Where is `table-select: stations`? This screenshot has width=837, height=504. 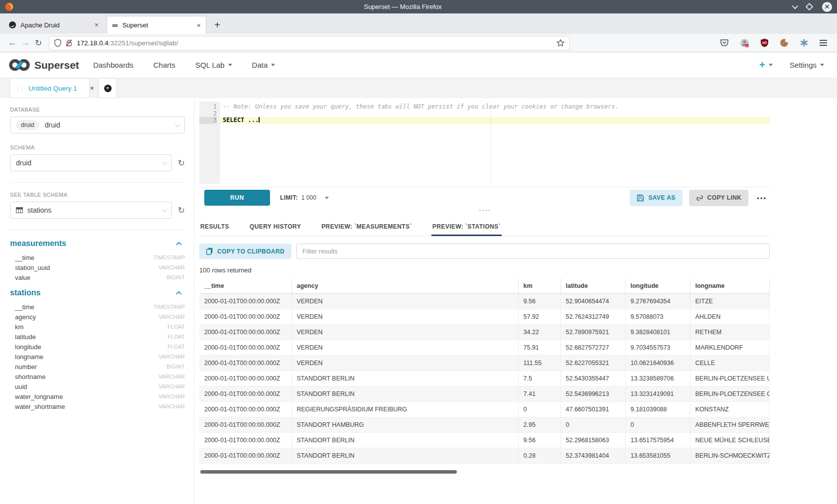
table-select: stations is located at coordinates (91, 210).